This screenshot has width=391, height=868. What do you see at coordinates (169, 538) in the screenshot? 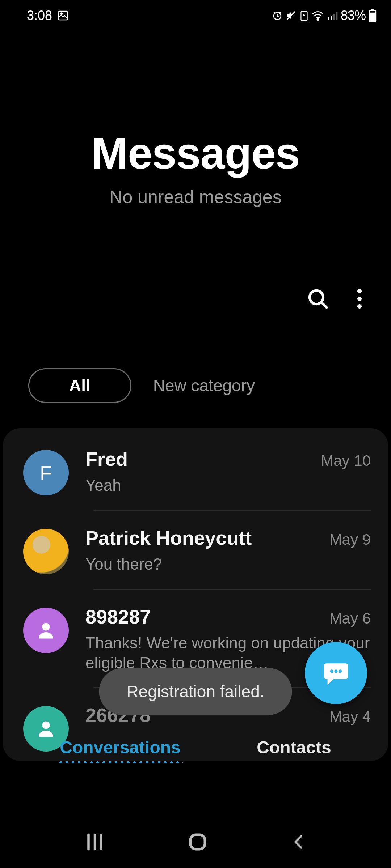
I see `conversation-name: Patrick Honeycutt` at bounding box center [169, 538].